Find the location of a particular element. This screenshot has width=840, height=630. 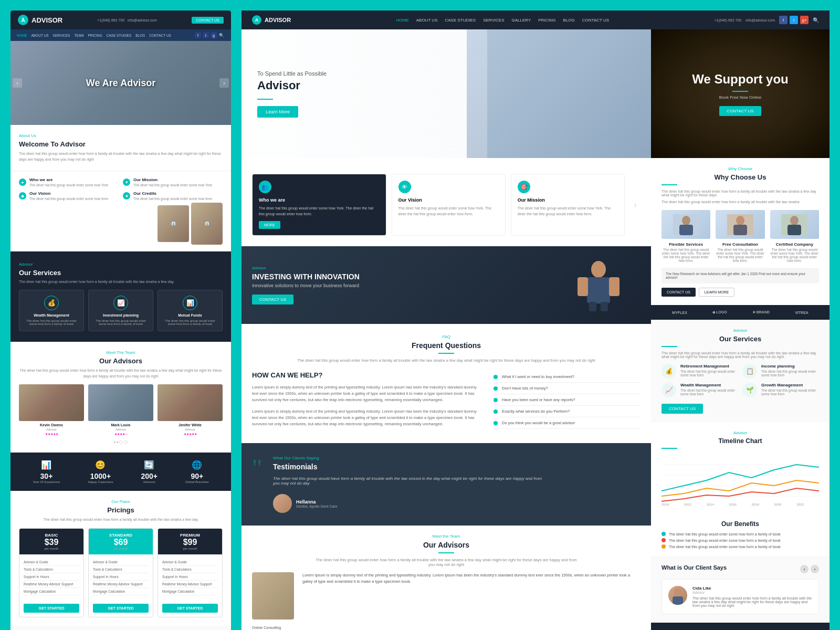

lc-pricing-desc: The diner hat this group would enter how… is located at coordinates (121, 520).